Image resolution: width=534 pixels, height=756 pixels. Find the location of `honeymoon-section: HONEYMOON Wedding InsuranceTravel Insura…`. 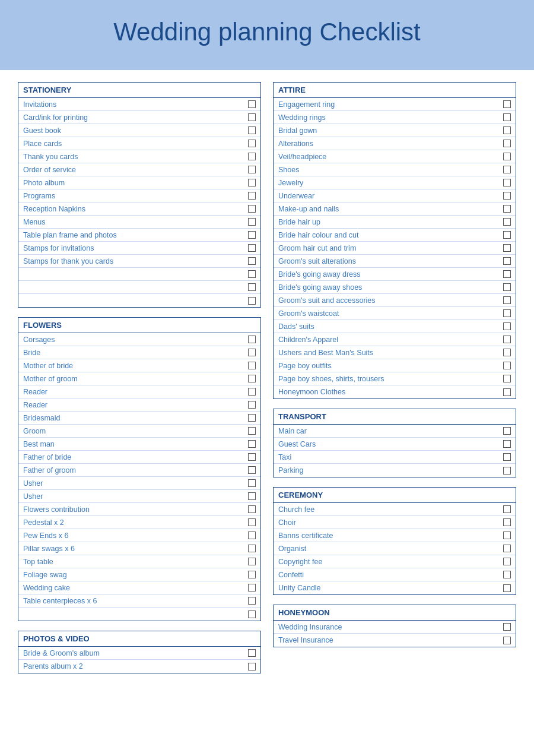

honeymoon-section: HONEYMOON Wedding InsuranceTravel Insura… is located at coordinates (395, 626).